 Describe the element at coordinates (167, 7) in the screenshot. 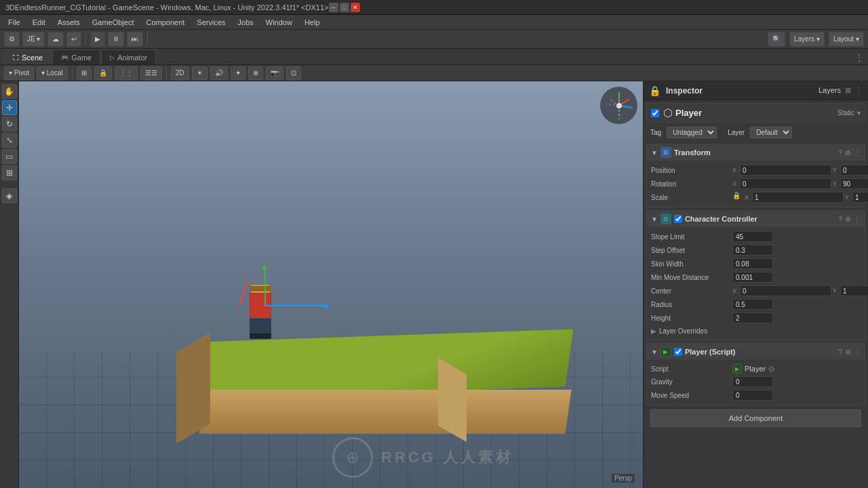

I see `window-title: 3DEndlessRunner_CGTutorial - GameScene -…` at that location.